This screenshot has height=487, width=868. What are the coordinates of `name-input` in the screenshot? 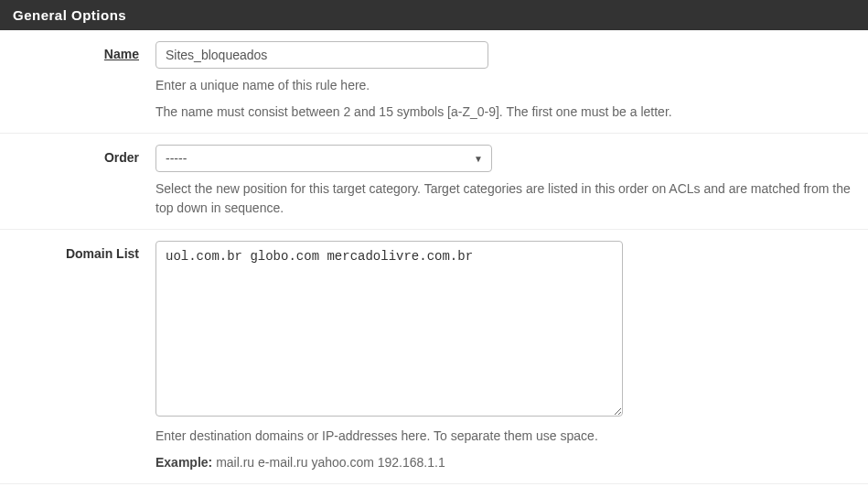 It's located at (322, 55).